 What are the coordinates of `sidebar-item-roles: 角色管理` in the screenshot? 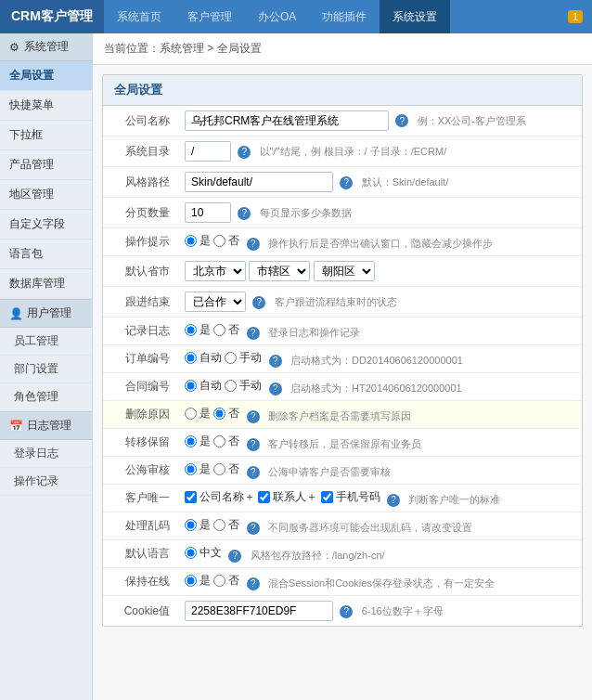 It's located at (46, 397).